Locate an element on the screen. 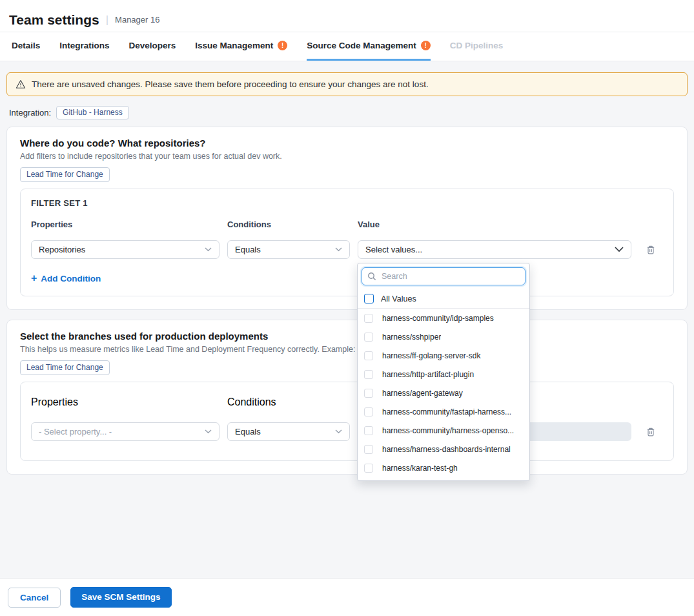 The height and width of the screenshot is (616, 694). repo-option: harness/harness-dashboards-internal is located at coordinates (444, 449).